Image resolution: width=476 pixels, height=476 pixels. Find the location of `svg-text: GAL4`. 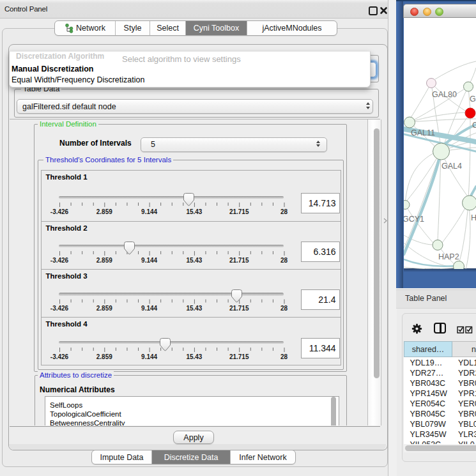

svg-text: GAL4 is located at coordinates (452, 166).